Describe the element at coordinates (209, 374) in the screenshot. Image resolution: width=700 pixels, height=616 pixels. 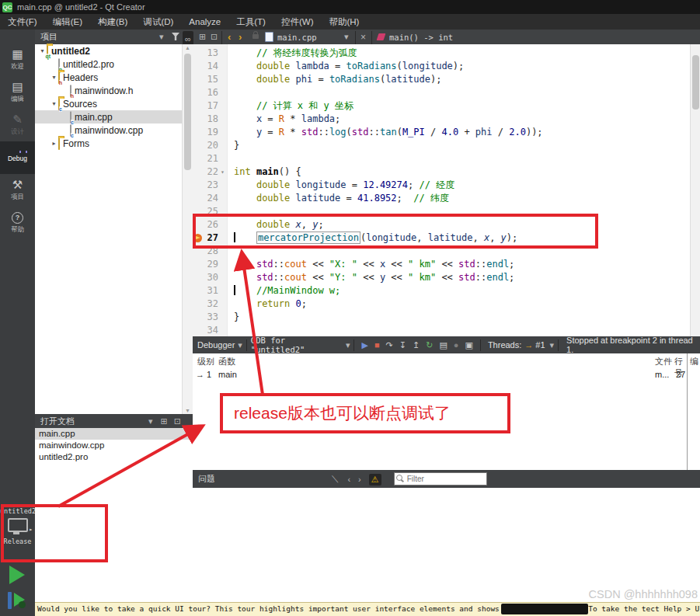
I see `stack-row-level: 1` at that location.